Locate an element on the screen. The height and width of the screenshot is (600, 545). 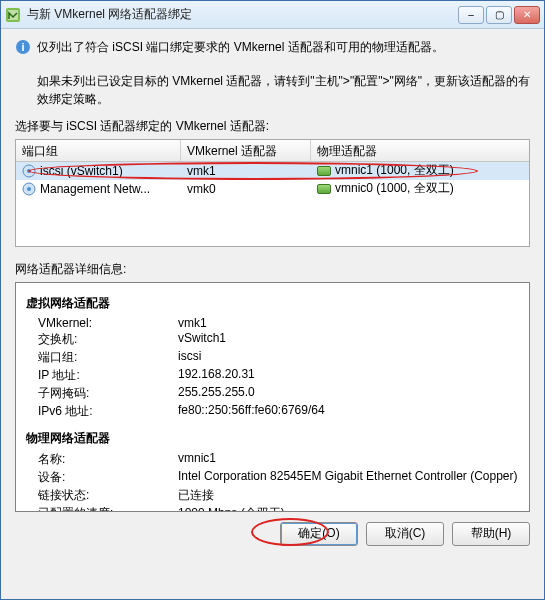
v-ip: 192.168.20.31 is located at coordinates (348, 376).